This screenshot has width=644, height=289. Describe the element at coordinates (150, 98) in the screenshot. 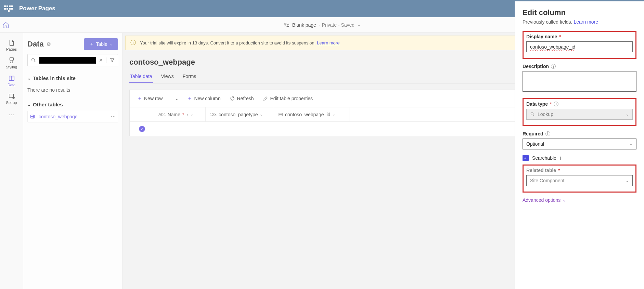

I see `new-row-button: ＋ New row` at that location.